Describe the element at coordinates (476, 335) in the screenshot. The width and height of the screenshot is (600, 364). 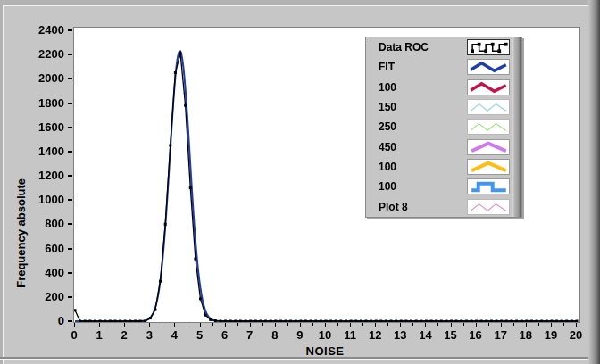
I see `x-tick-label: 16` at that location.